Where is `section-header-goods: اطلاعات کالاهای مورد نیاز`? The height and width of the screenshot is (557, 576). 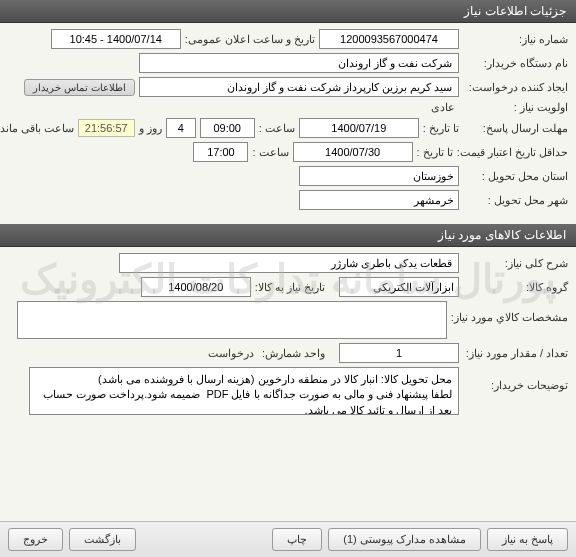
section-header-goods: اطلاعات کالاهای مورد نیاز is located at coordinates (288, 236).